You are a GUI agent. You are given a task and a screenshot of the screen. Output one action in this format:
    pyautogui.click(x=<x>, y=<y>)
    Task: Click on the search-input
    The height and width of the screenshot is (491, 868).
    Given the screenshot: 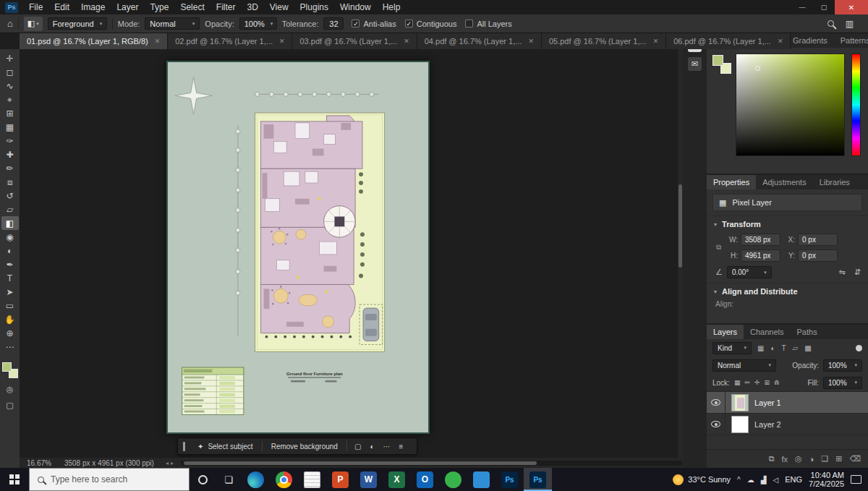 What is the action you would take?
    pyautogui.click(x=109, y=479)
    